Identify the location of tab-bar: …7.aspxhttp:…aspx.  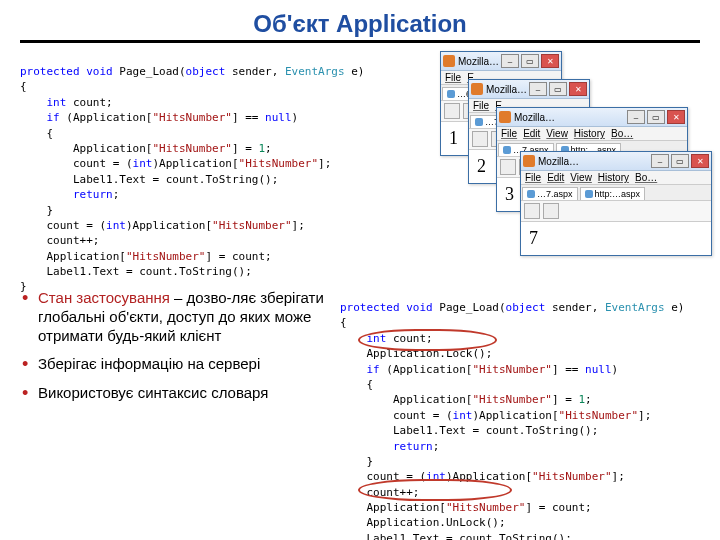
(616, 193).